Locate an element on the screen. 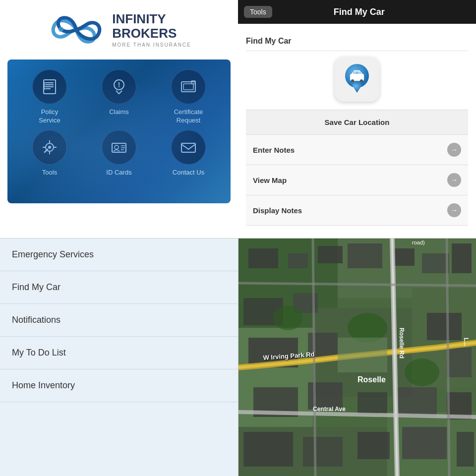 This screenshot has height=476, width=476. tools-label: Tools is located at coordinates (50, 173).